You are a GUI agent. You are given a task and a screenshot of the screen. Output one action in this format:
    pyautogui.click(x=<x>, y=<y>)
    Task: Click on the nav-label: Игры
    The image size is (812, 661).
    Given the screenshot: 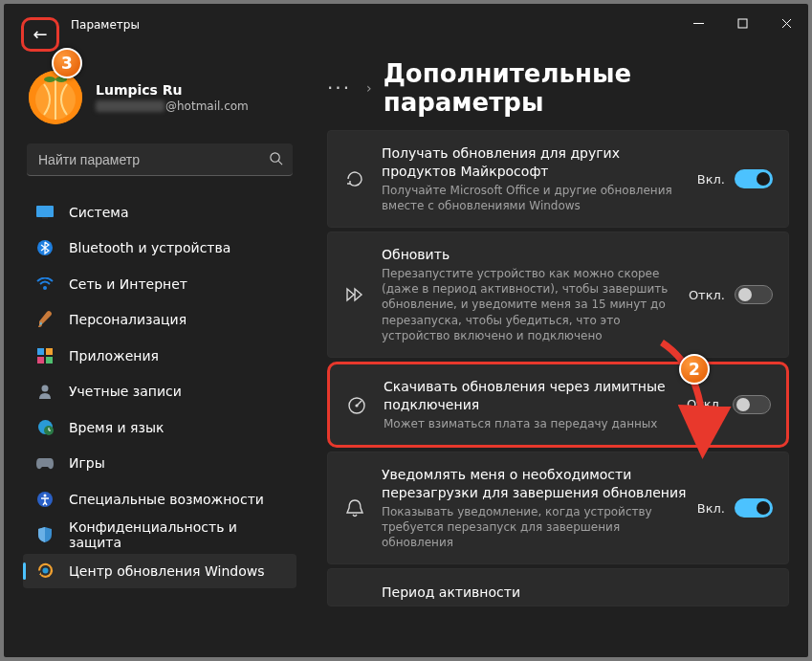 What is the action you would take?
    pyautogui.click(x=87, y=463)
    